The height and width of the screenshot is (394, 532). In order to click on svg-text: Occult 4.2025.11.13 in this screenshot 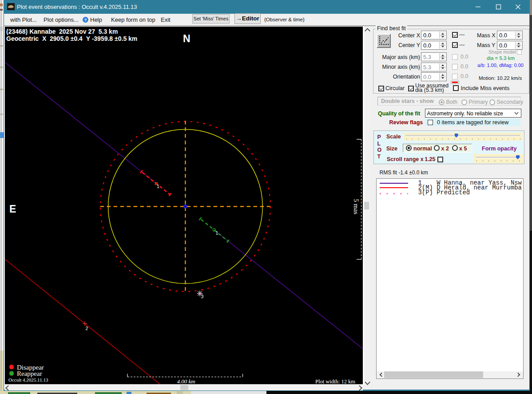, I will do `click(28, 380)`.